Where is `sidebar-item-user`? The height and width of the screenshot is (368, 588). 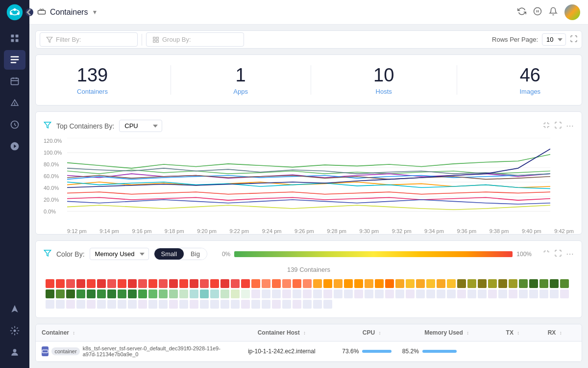 sidebar-item-user is located at coordinates (15, 352).